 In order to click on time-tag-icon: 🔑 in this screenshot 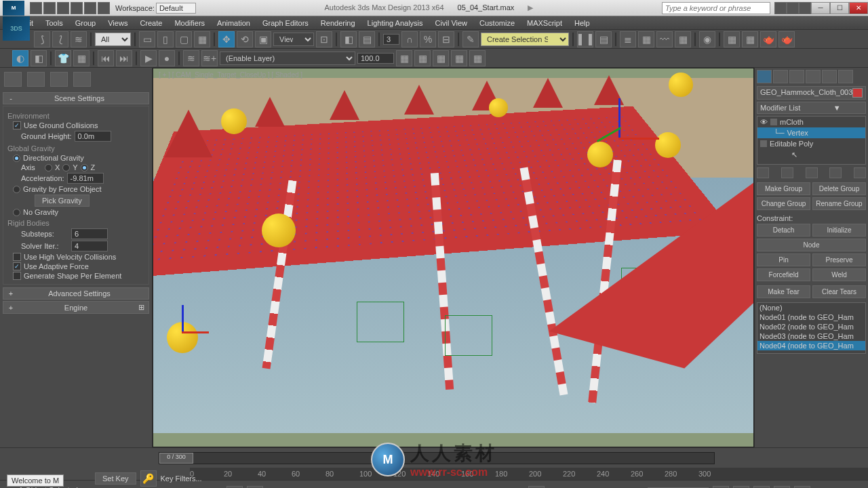, I will do `click(536, 487)`.